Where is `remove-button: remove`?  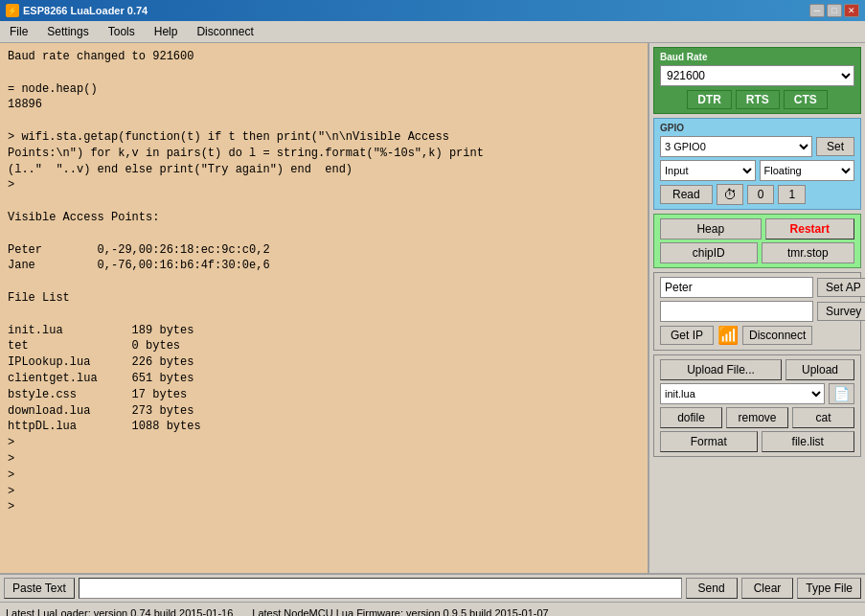
remove-button: remove is located at coordinates (757, 418).